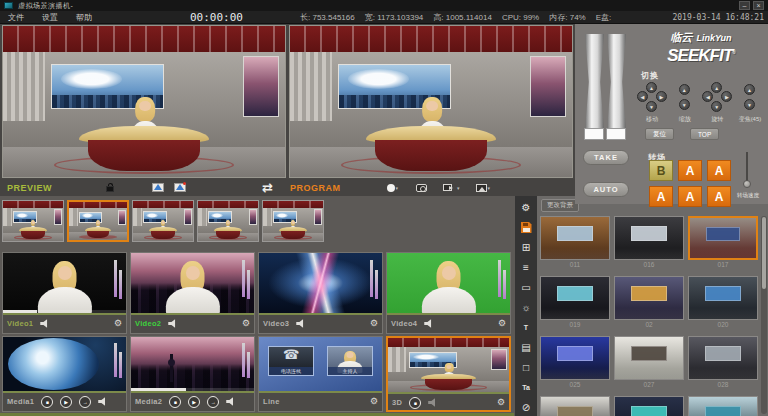 The width and height of the screenshot is (768, 416). I want to click on pad-3-down-button: ▼, so click(750, 104).